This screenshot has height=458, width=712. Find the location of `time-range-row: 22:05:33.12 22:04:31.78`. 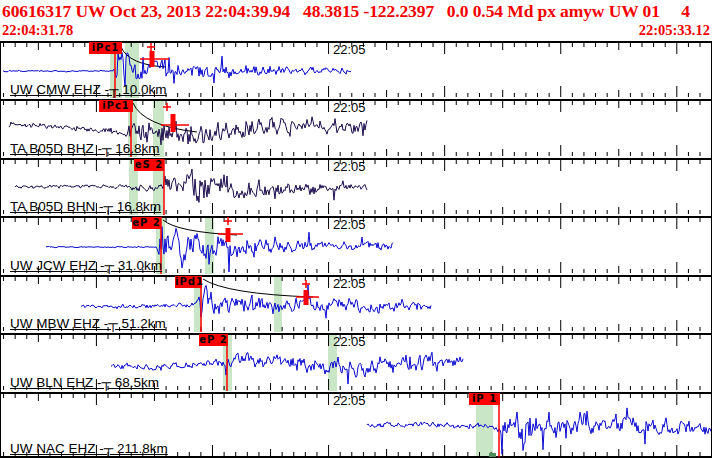

time-range-row: 22:05:33.12 22:04:31.78 is located at coordinates (356, 31).